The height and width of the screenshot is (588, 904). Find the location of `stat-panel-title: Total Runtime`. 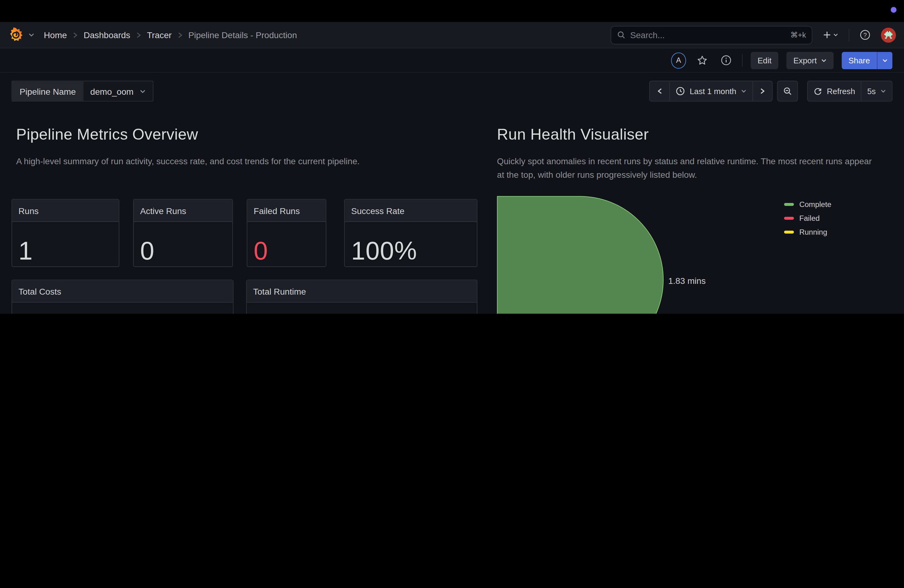

stat-panel-title: Total Runtime is located at coordinates (362, 292).